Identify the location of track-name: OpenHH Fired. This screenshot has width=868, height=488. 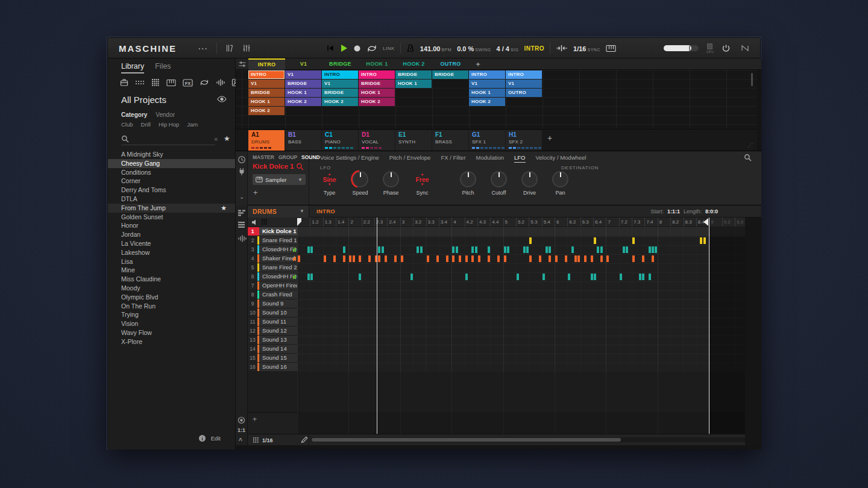
(278, 286).